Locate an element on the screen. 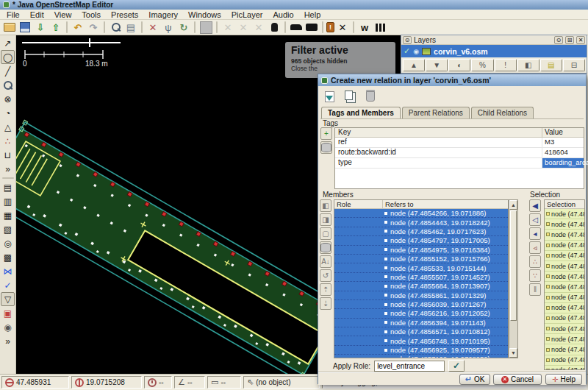 This screenshot has width=588, height=390. member-row: node (47.4856748, 19.0710195) is located at coordinates (421, 341).